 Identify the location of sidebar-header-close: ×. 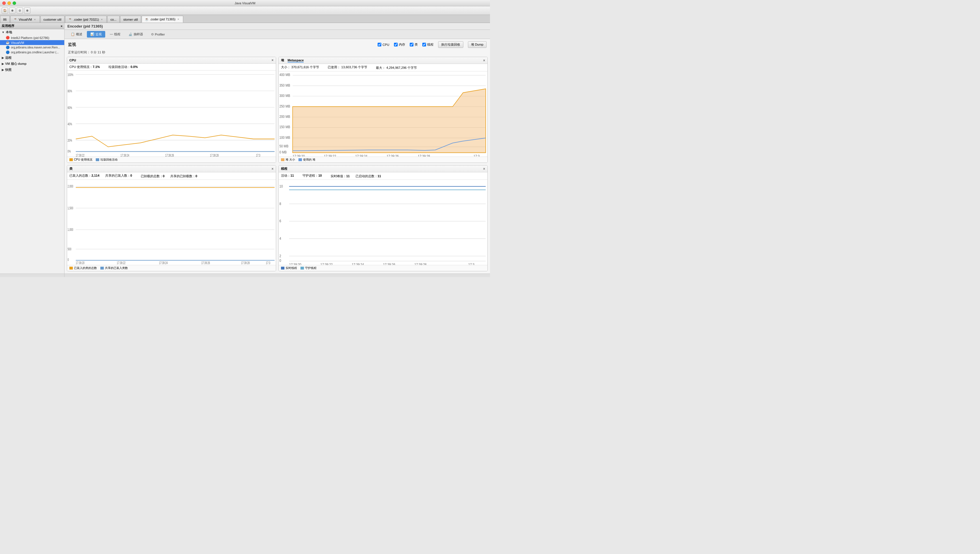
(62, 26).